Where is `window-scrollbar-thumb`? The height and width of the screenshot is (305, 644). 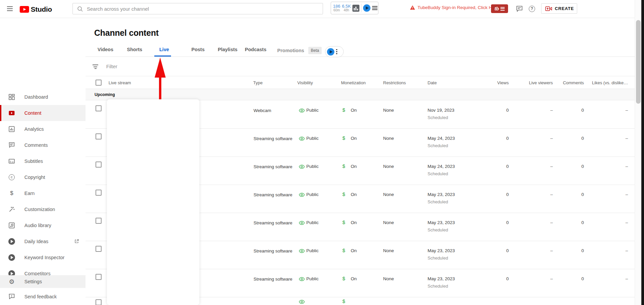 window-scrollbar-thumb is located at coordinates (638, 62).